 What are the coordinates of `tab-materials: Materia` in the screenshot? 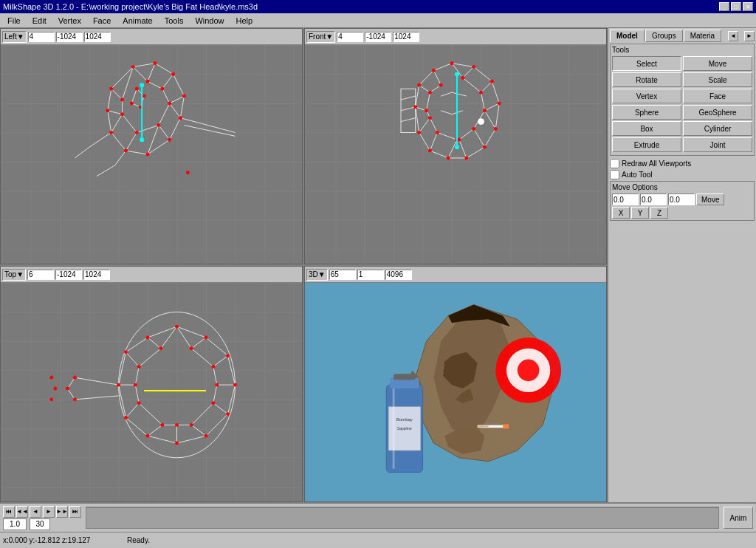 It's located at (703, 35).